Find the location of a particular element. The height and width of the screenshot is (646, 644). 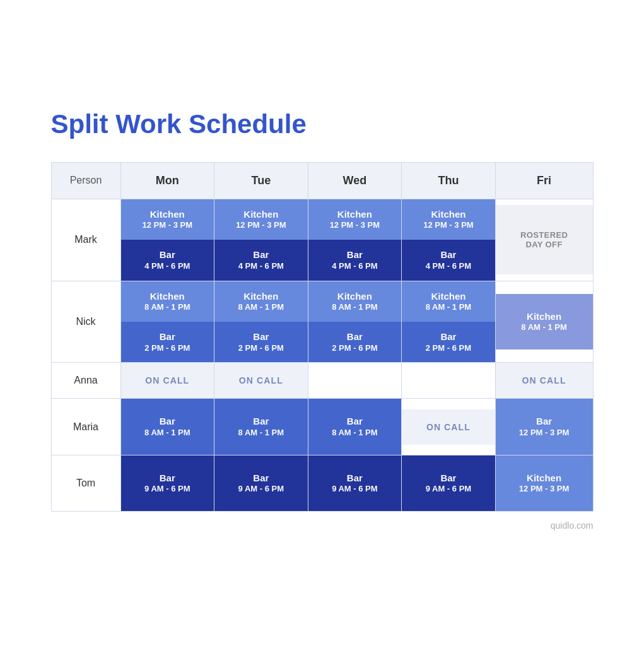

cell-nick-day0: Kitchen8 AM - 1 PMBar2 PM - 6 PM is located at coordinates (168, 322).